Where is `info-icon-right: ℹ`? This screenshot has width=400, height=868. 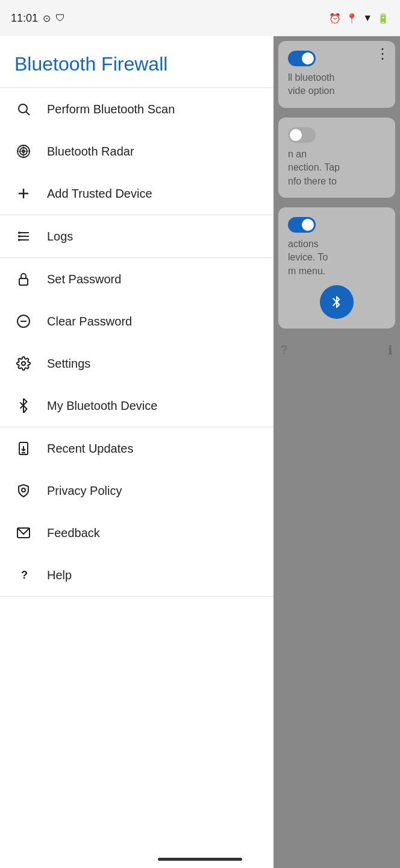 info-icon-right: ℹ is located at coordinates (390, 350).